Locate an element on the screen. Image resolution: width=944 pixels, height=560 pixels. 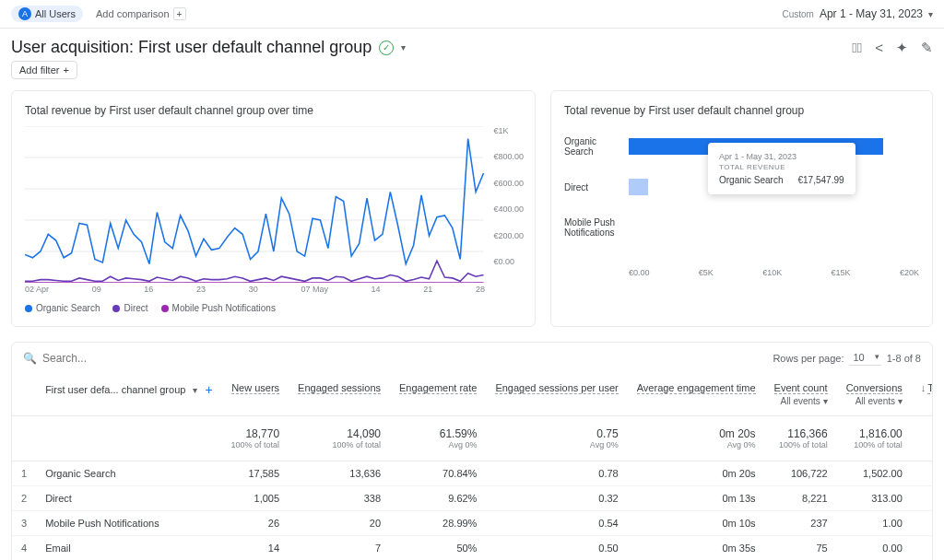
date-range-picker: Custom Apr 1 - May 31, 2023 ▾ is located at coordinates (857, 14).